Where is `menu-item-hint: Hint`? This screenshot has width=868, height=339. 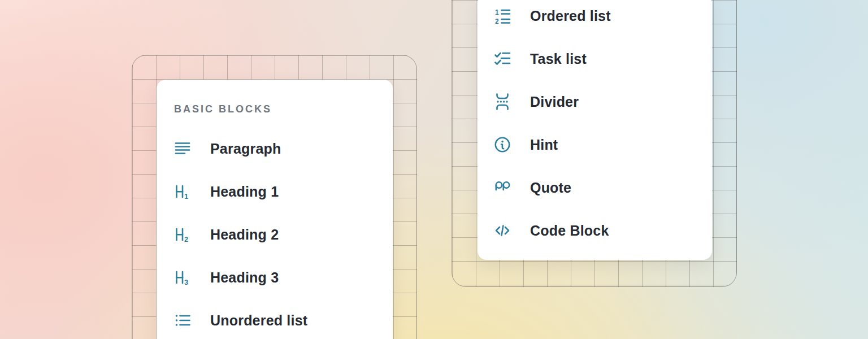
menu-item-hint: Hint is located at coordinates (595, 145).